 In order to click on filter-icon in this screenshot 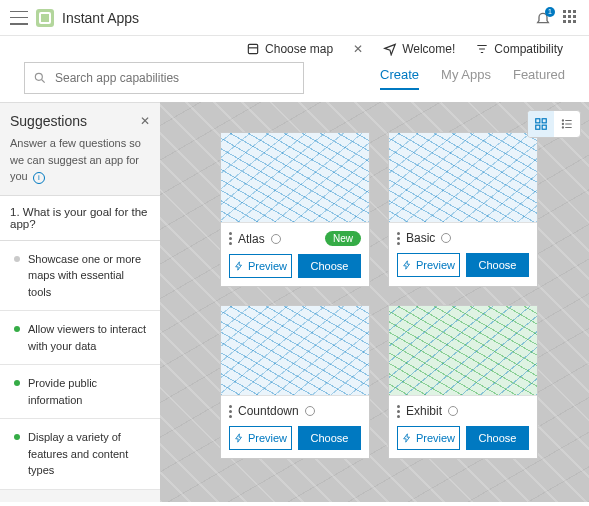, I will do `click(482, 49)`.